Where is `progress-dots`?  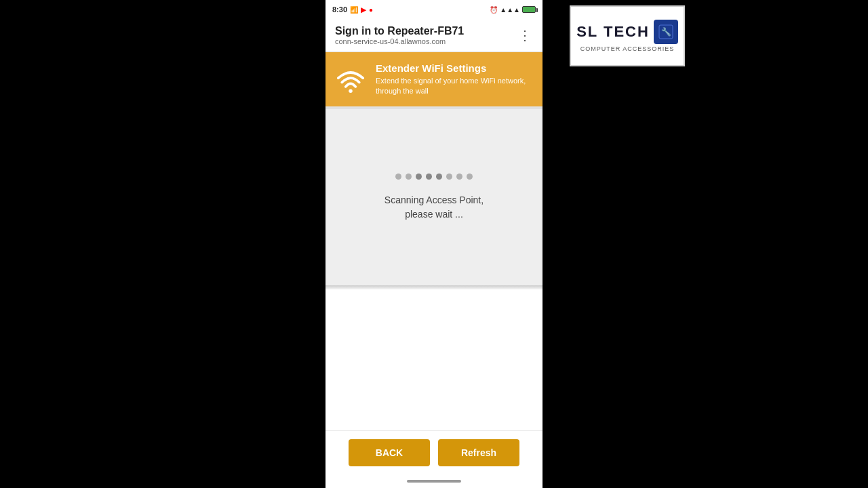 progress-dots is located at coordinates (434, 176).